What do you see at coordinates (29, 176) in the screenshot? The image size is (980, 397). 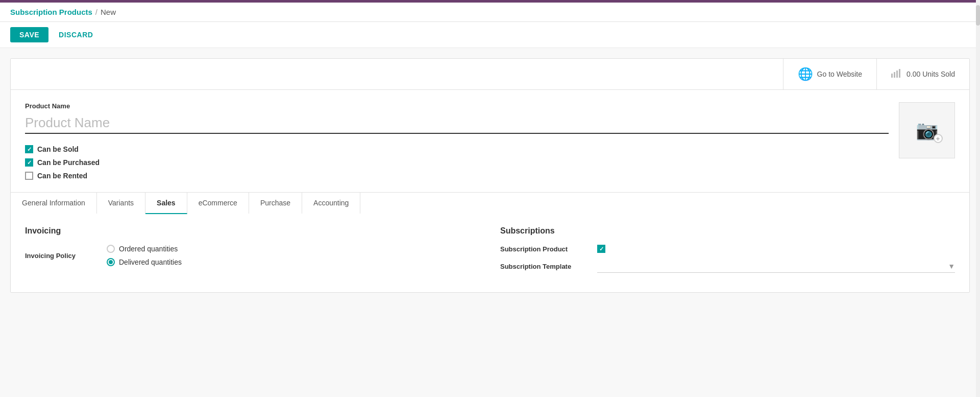 I see `can-be-rented-checkbox` at bounding box center [29, 176].